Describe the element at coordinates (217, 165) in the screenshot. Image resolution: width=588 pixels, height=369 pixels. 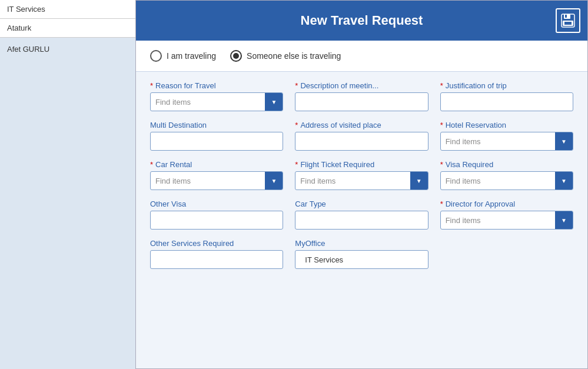
I see `label-car-rental: *Car Rental` at that location.